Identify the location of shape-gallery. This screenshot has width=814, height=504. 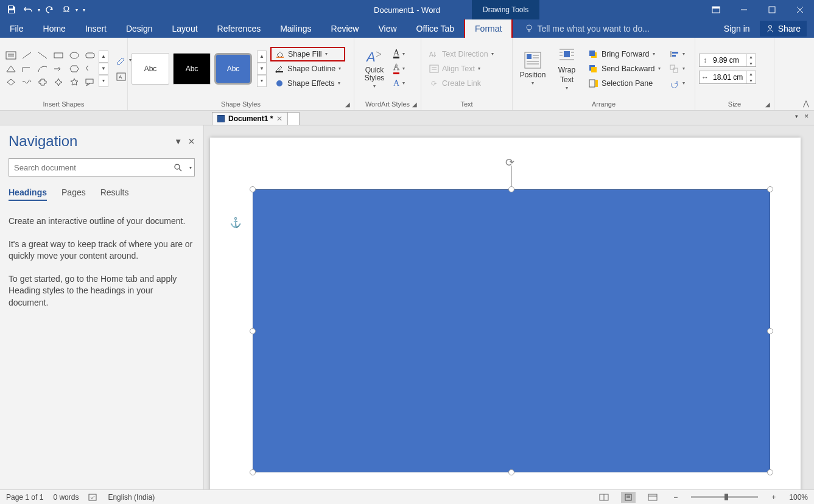
(51, 69).